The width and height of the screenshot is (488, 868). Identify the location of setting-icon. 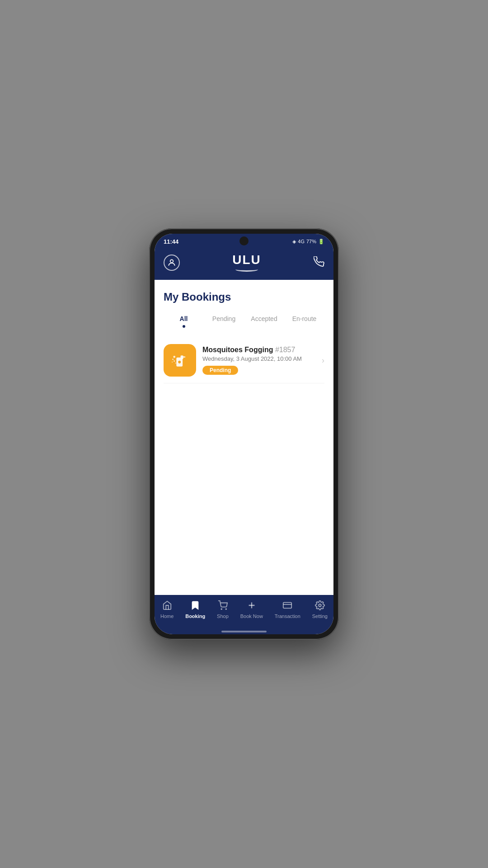
(320, 606).